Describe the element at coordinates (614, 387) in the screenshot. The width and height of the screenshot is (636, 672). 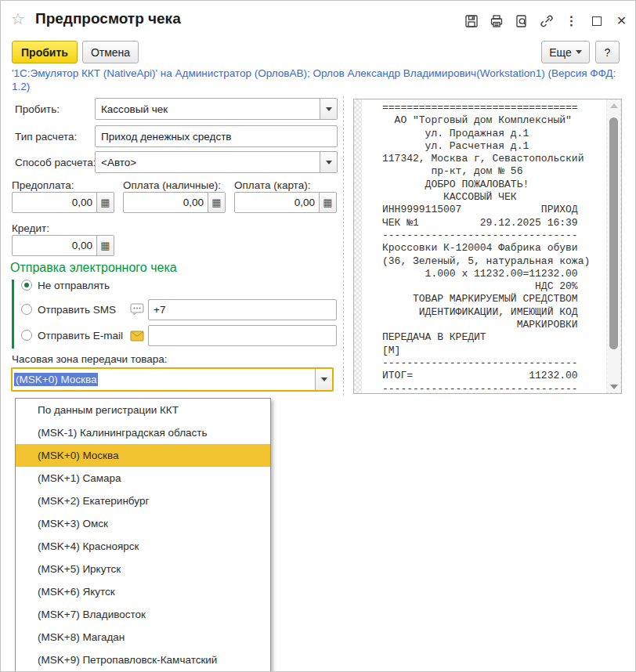
I see `scroll-down-icon` at that location.